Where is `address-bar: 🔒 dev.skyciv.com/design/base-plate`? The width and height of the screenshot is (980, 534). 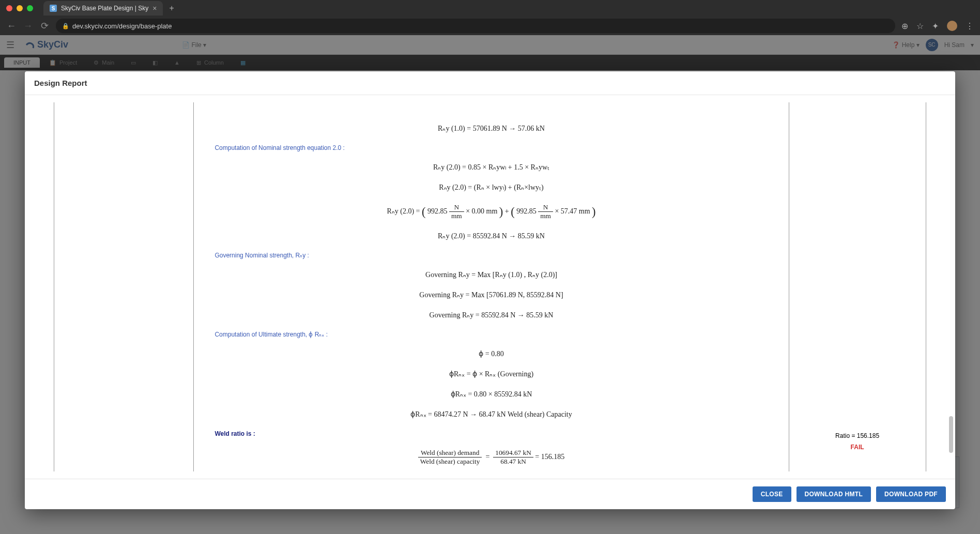
address-bar: 🔒 dev.skyciv.com/design/base-plate is located at coordinates (476, 26).